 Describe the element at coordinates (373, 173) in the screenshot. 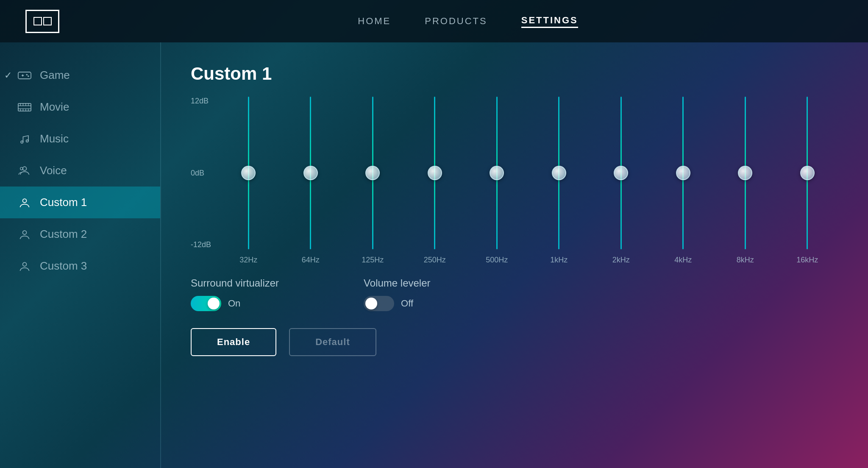

I see `slider-track-125Hz` at that location.